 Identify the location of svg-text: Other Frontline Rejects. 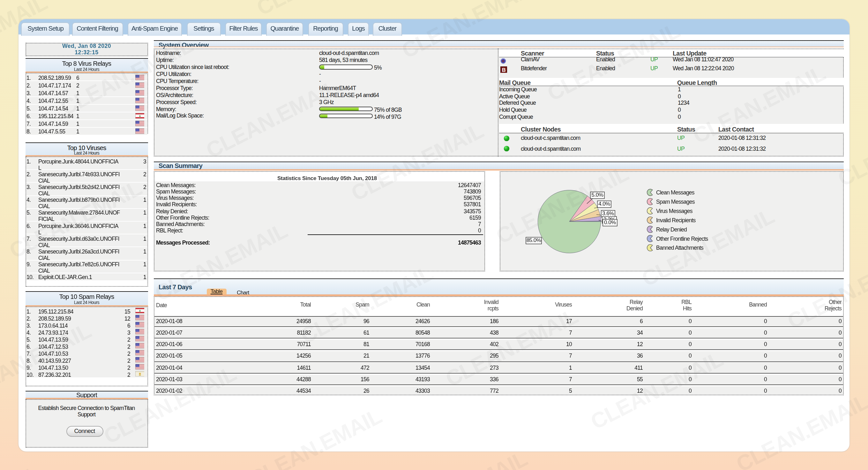
(682, 239).